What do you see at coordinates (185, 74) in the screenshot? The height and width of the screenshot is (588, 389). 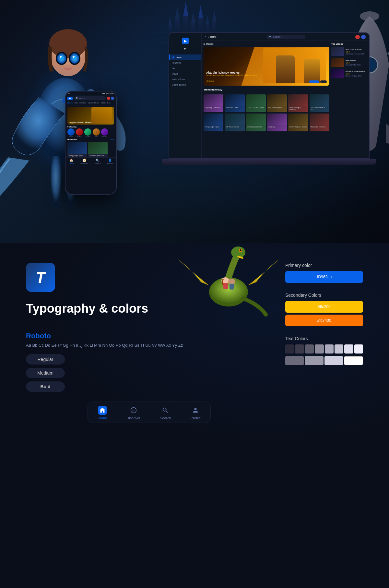 I see `sidebar-movie: Movie` at bounding box center [185, 74].